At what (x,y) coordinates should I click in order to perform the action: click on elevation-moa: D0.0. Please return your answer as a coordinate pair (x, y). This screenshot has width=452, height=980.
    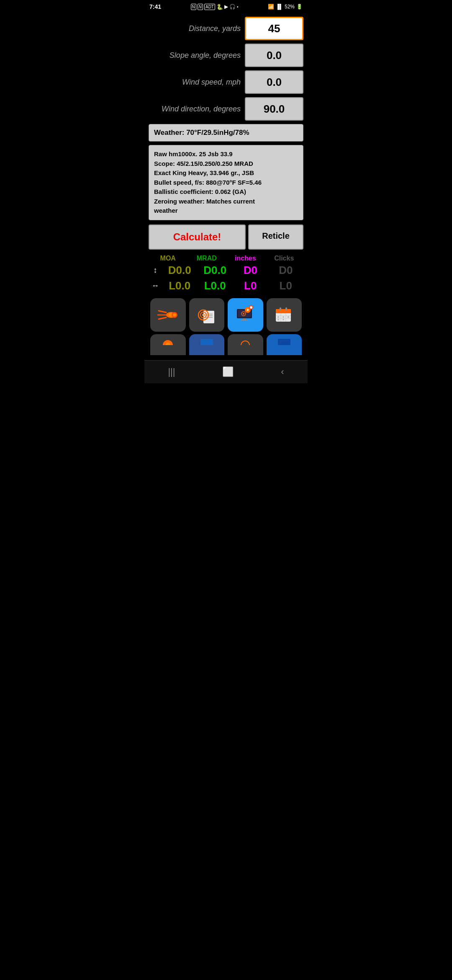
    Looking at the image, I should click on (180, 271).